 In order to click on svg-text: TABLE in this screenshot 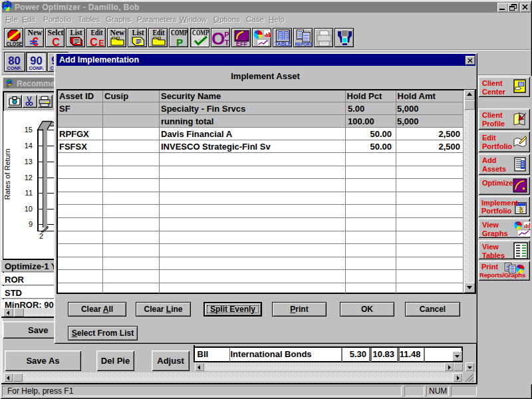, I will do `click(283, 44)`.